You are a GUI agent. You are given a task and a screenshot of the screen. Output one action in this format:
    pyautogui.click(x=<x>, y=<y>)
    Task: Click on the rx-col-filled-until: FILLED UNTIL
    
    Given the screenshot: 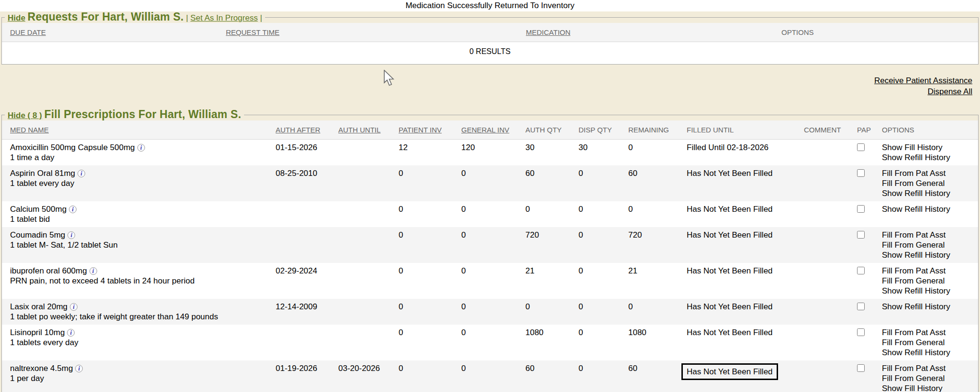 What is the action you would take?
    pyautogui.click(x=737, y=130)
    